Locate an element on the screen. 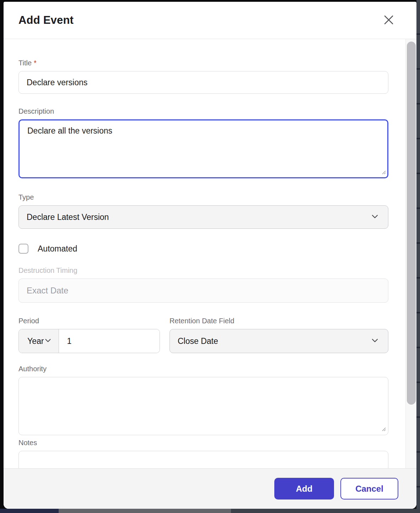  description-field-group: Description is located at coordinates (202, 142).